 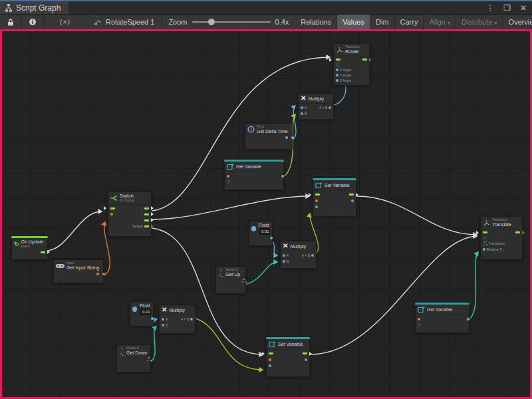 What do you see at coordinates (394, 295) in the screenshot?
I see `wire-setvariable2-to-translate` at bounding box center [394, 295].